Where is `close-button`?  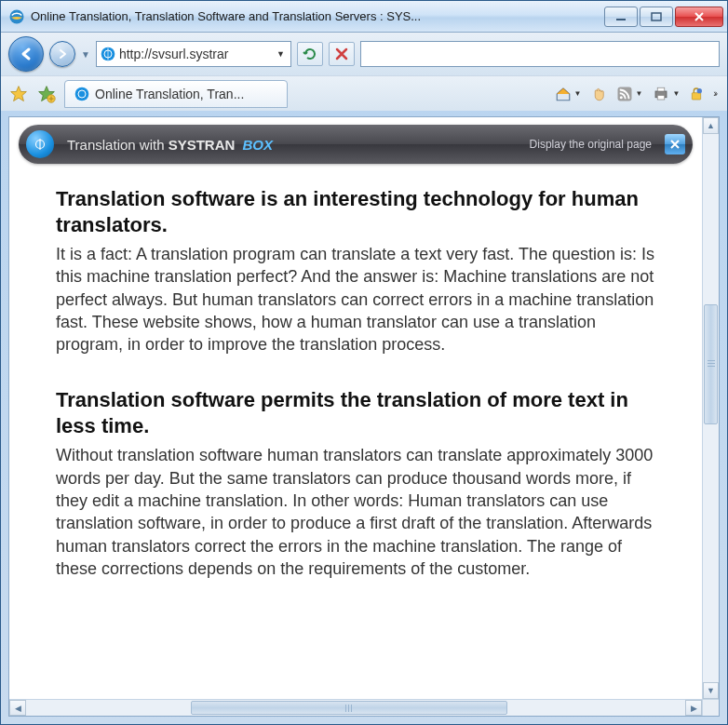 close-button is located at coordinates (699, 17).